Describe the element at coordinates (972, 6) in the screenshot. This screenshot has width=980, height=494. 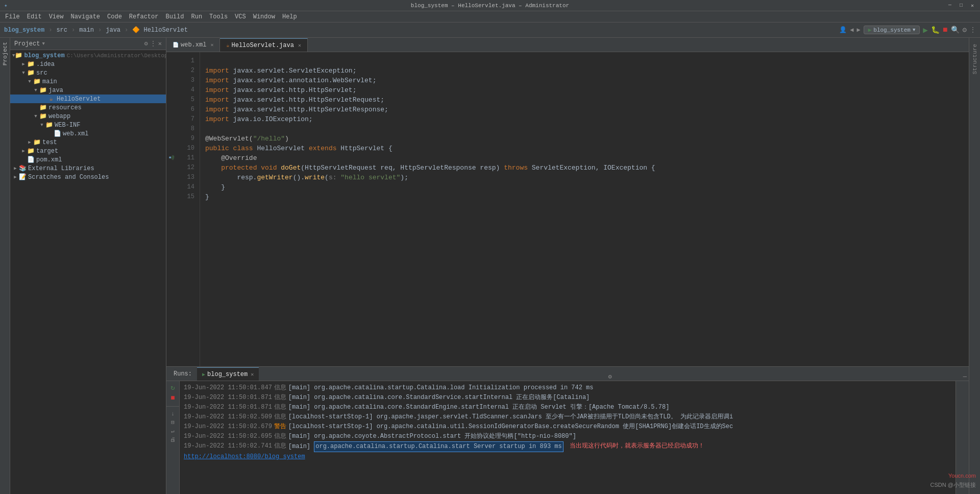
I see `close-button: ✕` at that location.